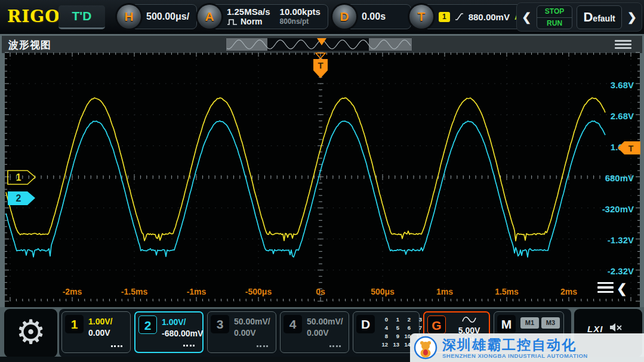 The image size is (644, 362). Describe the element at coordinates (554, 23) in the screenshot. I see `run-label: RUN` at that location.